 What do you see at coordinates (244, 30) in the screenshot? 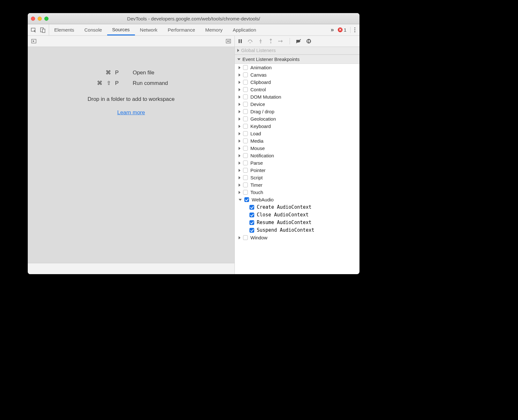
I see `tab-application: Application` at bounding box center [244, 30].